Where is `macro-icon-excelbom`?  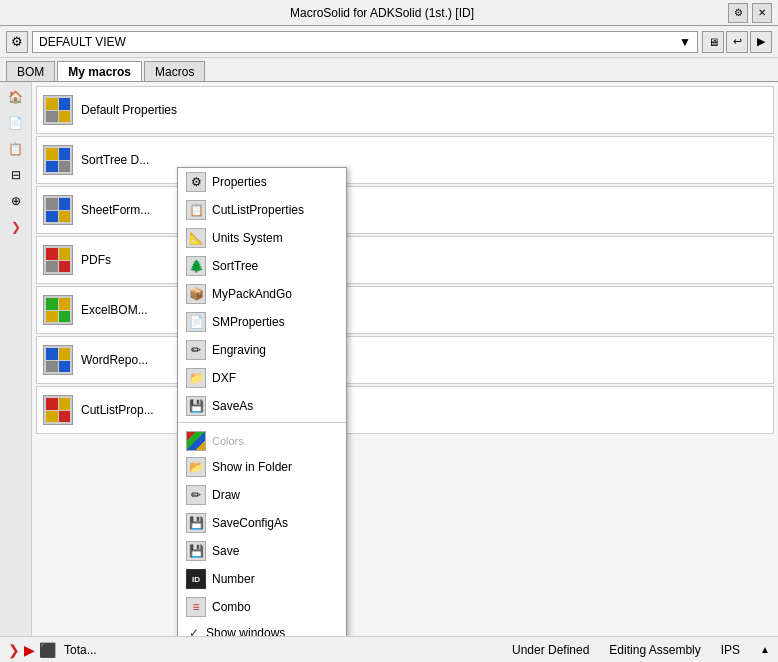
macro-icon-excelbom is located at coordinates (58, 310).